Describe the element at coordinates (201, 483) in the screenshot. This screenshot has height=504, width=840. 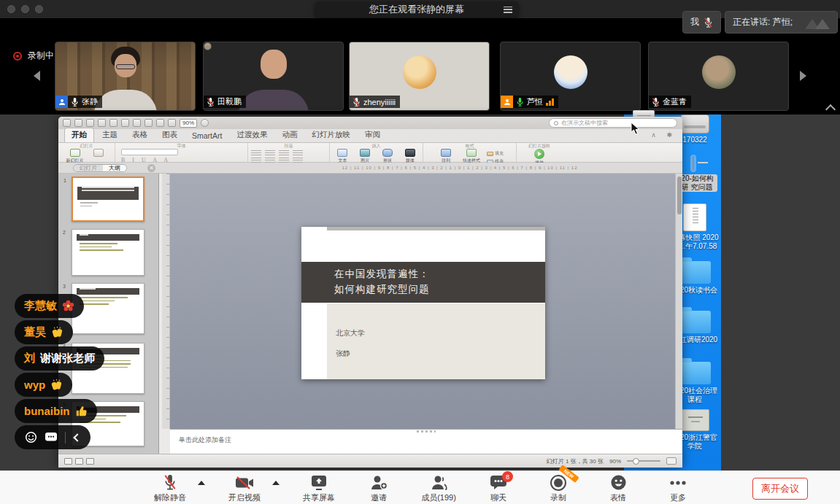
I see `mic-options-caret` at that location.